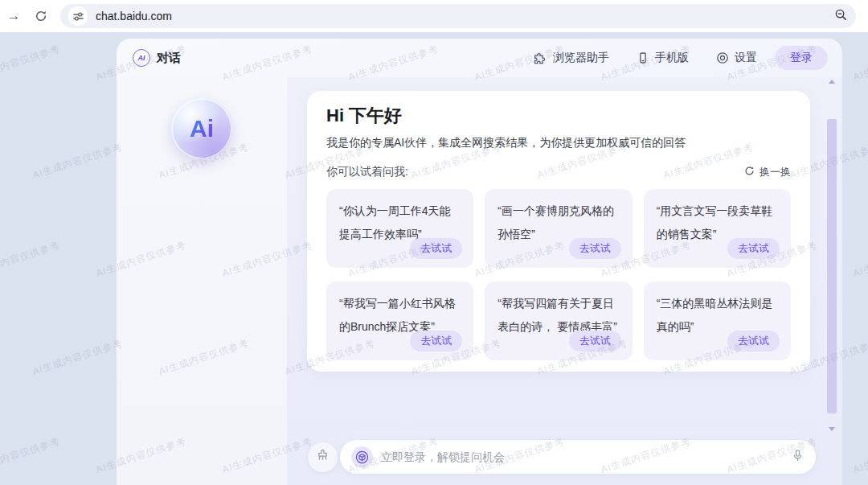  I want to click on browser-toolbar: → chat.baidu.com, so click(434, 16).